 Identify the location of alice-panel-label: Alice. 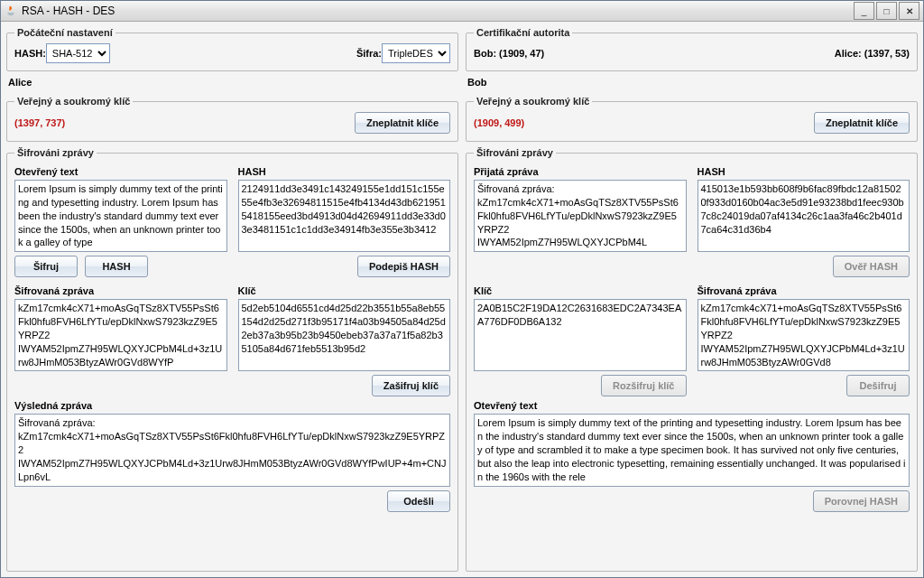
(233, 82).